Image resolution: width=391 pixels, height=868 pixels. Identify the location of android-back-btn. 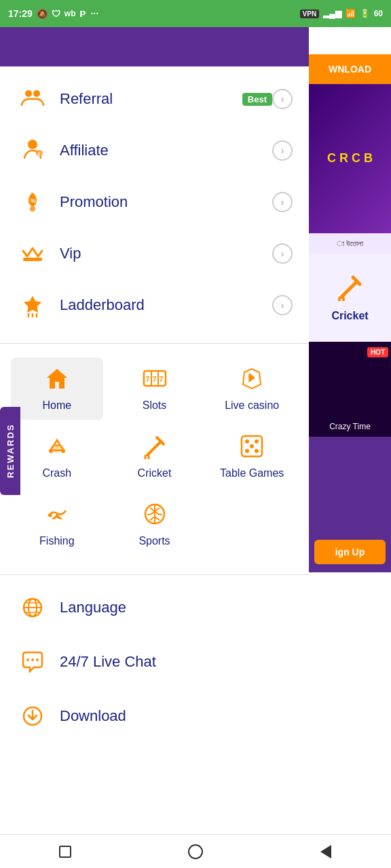
(326, 852).